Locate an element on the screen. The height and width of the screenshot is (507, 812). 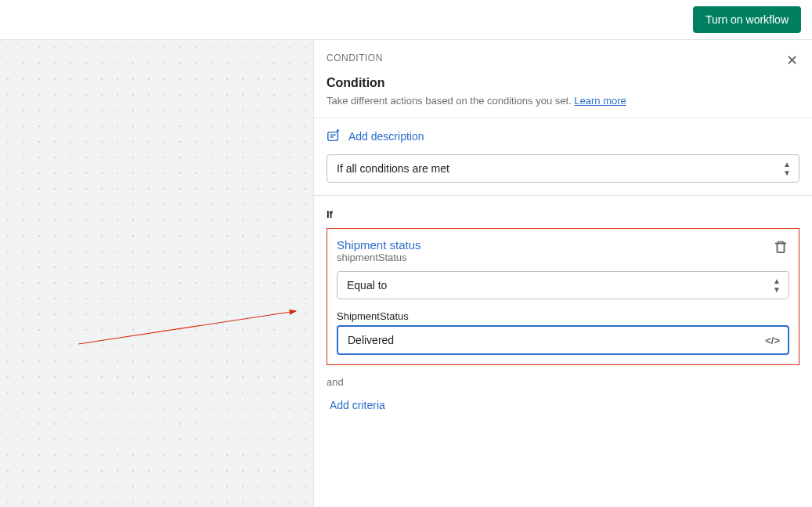
panel-subtitle: Take different actions based on the cond… is located at coordinates (563, 100).